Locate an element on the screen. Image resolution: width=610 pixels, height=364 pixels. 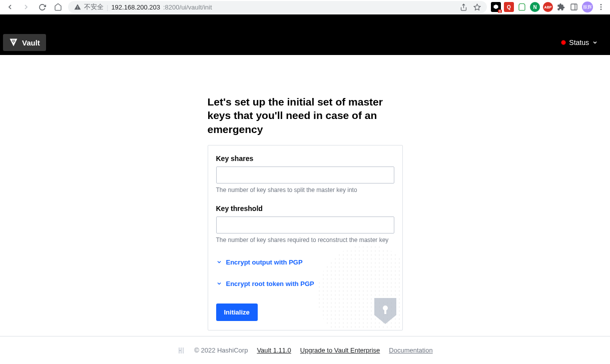
url-host: 192.168.200.203 is located at coordinates (136, 7).